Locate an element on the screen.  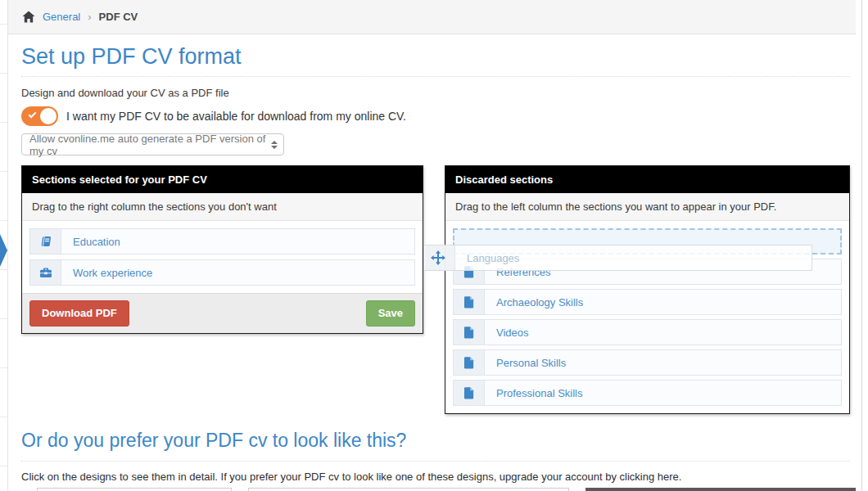
home-icon is located at coordinates (29, 16).